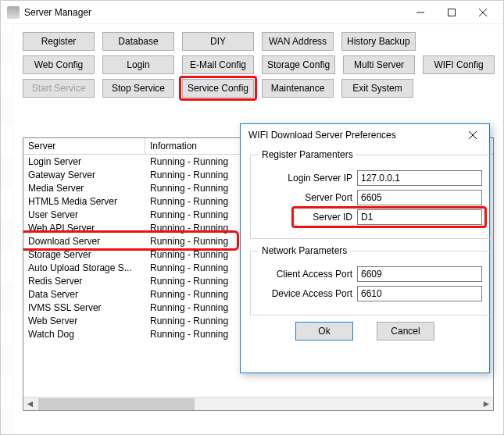 Image resolution: width=504 pixels, height=435 pixels. Describe the element at coordinates (84, 228) in the screenshot. I see `cell-server: Web API Server` at that location.